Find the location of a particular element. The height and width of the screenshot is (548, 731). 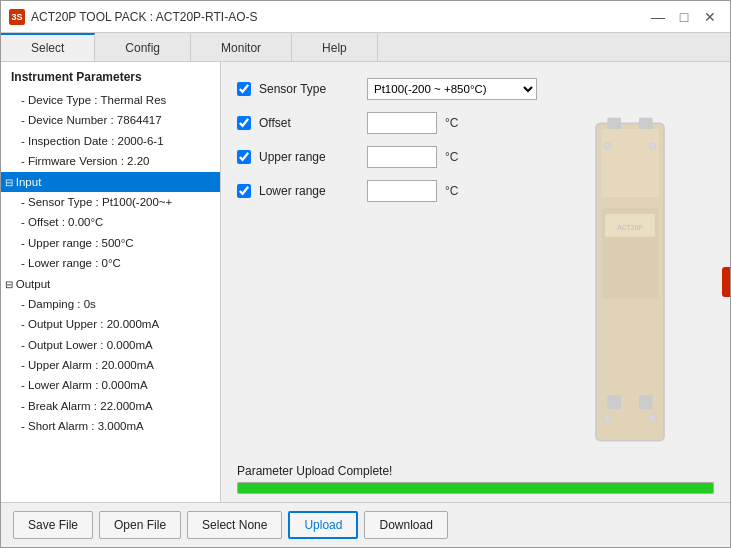

select-none-button: Select None is located at coordinates (234, 525).